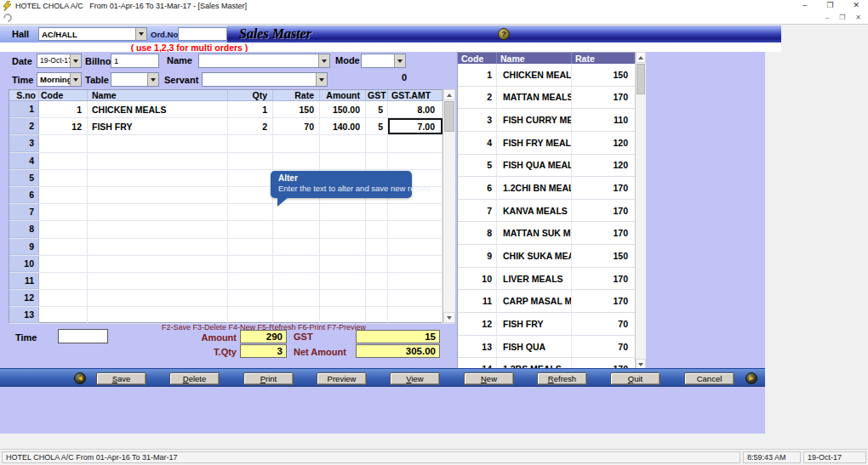 Image resolution: width=868 pixels, height=465 pixels. What do you see at coordinates (342, 379) in the screenshot?
I see `preview-button: Preview` at bounding box center [342, 379].